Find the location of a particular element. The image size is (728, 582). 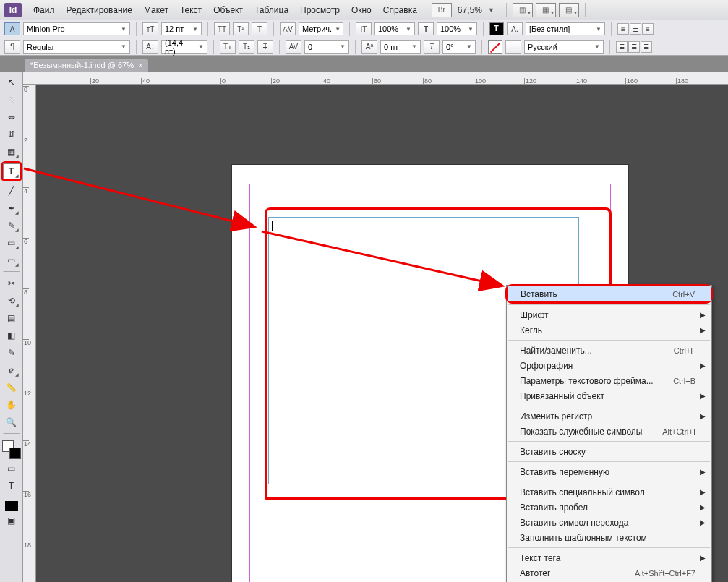

char-formatting-mode: A is located at coordinates (12, 29).